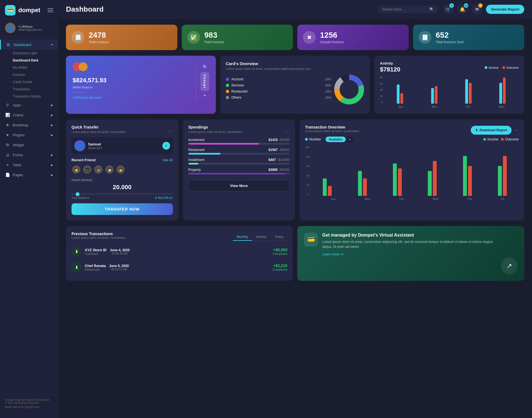  Describe the element at coordinates (122, 37) in the screenshot. I see `stat-card-total-invoices: 🧾 2478 Total Invoices` at that location.